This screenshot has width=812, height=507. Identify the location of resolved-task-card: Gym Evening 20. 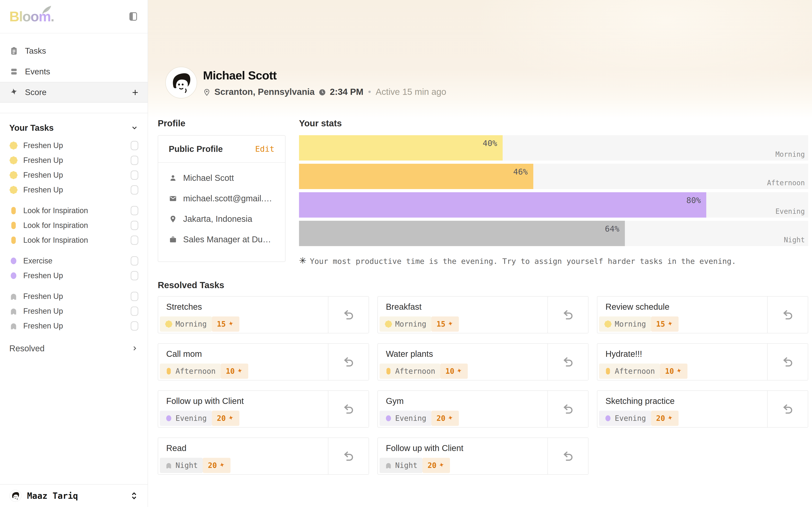
(483, 409).